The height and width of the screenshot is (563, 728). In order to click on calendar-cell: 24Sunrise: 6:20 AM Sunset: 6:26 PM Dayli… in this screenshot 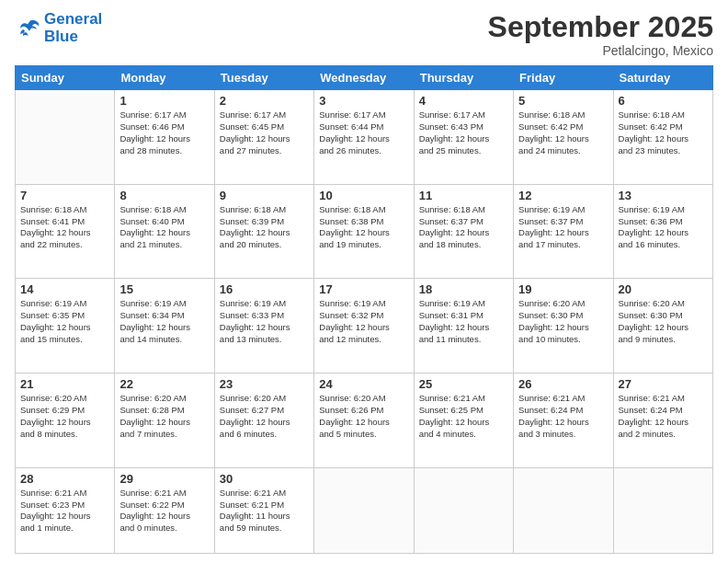, I will do `click(364, 421)`.